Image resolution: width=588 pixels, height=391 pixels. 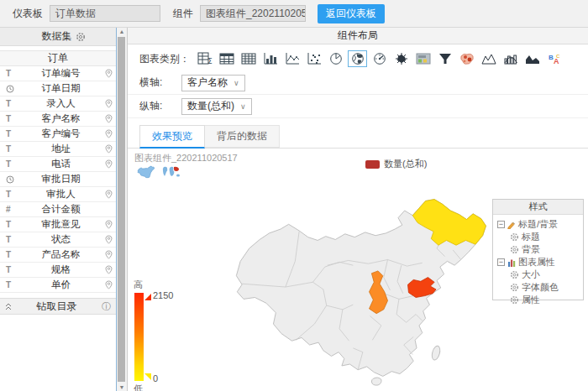 What do you see at coordinates (58, 255) in the screenshot?
I see `field-row: T产品名称` at bounding box center [58, 255].